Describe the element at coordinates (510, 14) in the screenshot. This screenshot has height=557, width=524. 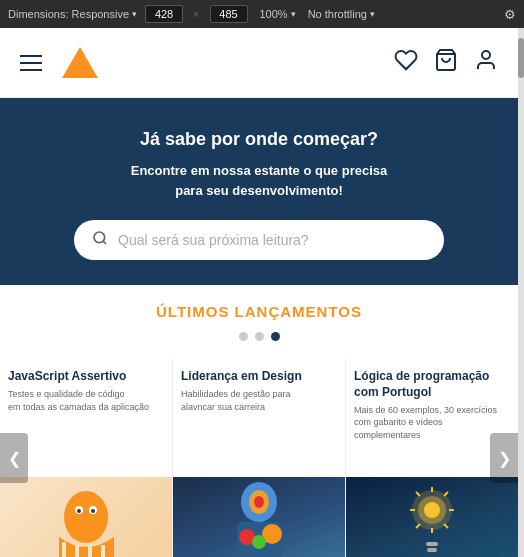
I see `toolbar-right-section: ⚙` at that location.